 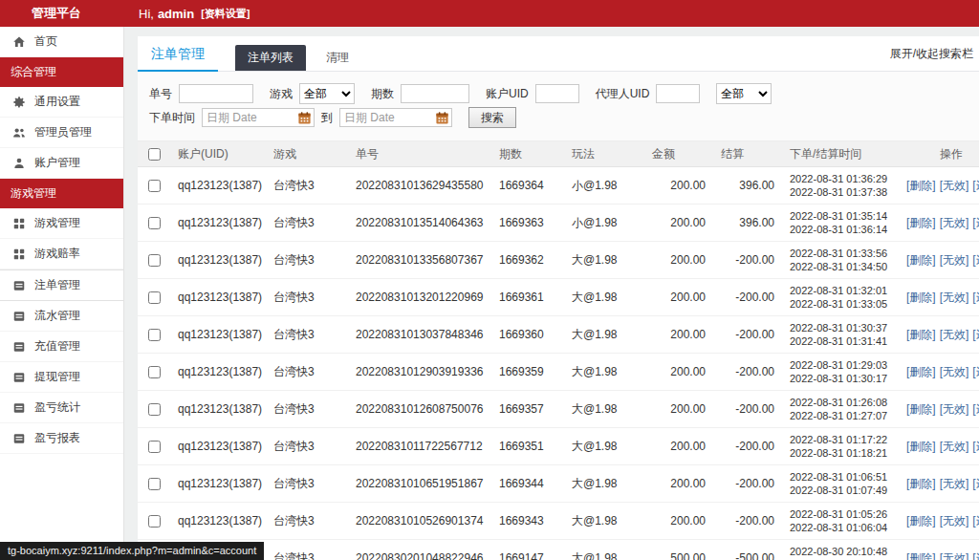 I want to click on sidebar-item-flow-management: 流水管理, so click(x=61, y=316).